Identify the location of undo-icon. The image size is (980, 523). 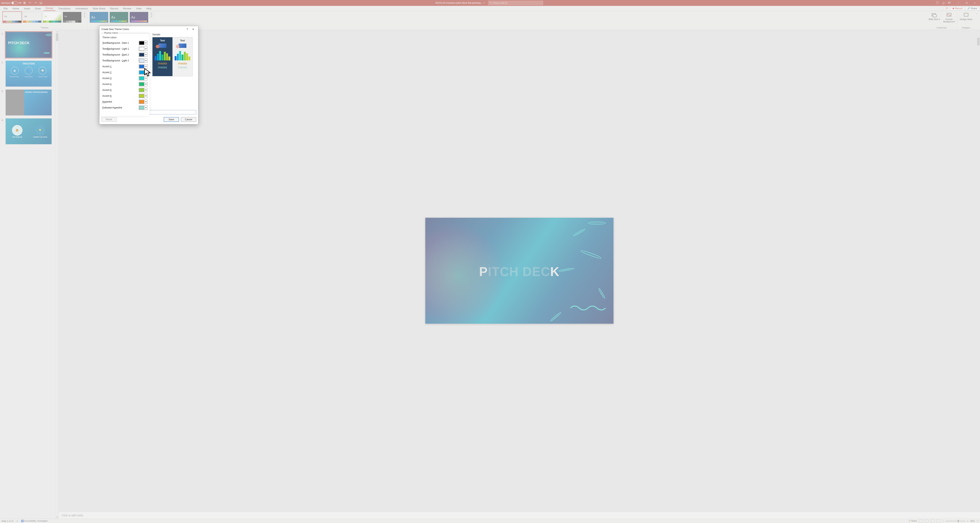
(30, 3).